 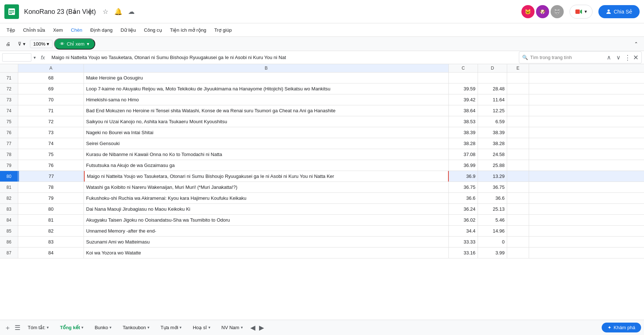 What do you see at coordinates (51, 231) in the screenshot?
I see `cell-a: 82` at bounding box center [51, 231].